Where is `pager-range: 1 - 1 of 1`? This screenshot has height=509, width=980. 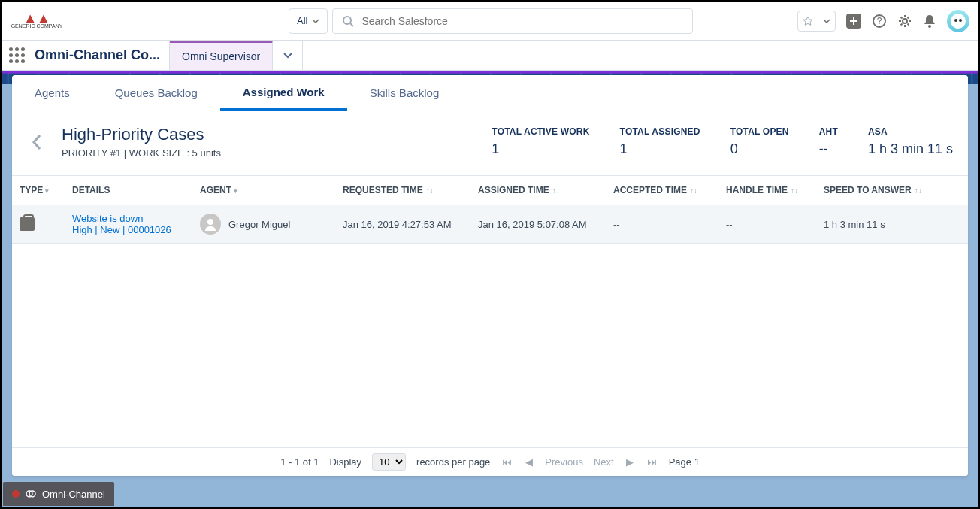 pager-range: 1 - 1 of 1 is located at coordinates (299, 462).